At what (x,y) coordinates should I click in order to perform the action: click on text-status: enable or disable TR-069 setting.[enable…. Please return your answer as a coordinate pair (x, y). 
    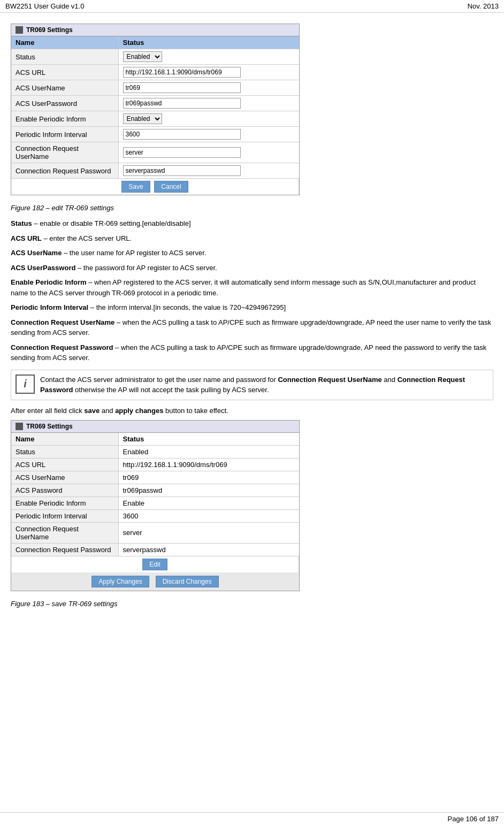
    Looking at the image, I should click on (115, 224).